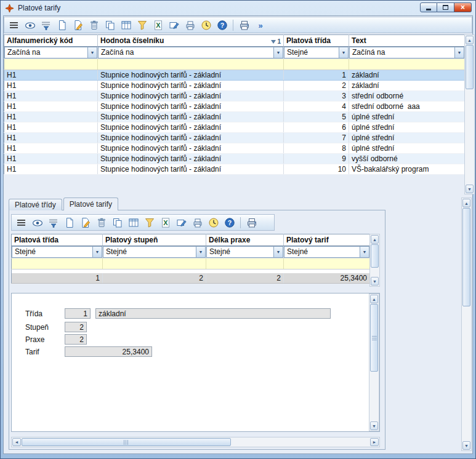  Describe the element at coordinates (235, 159) in the screenshot. I see `table-row: H1Stupnice hodinových tarifů - základní9…` at that location.